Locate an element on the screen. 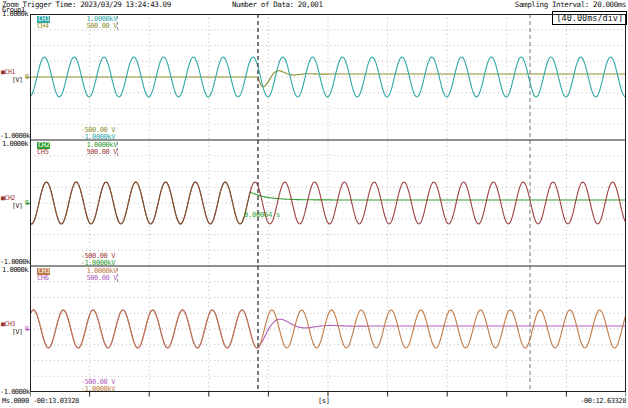  channel-name: CH6 is located at coordinates (42, 278).